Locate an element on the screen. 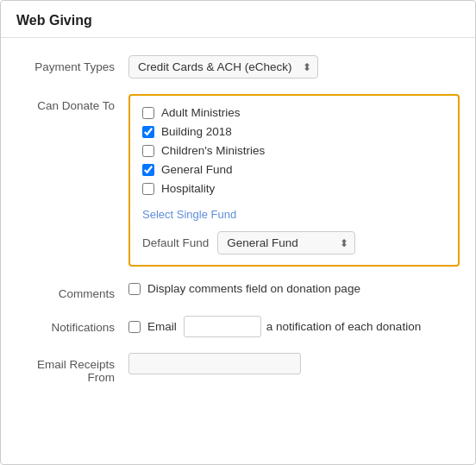 This screenshot has height=465, width=476. fund-checkbox-building-2018 is located at coordinates (148, 132).